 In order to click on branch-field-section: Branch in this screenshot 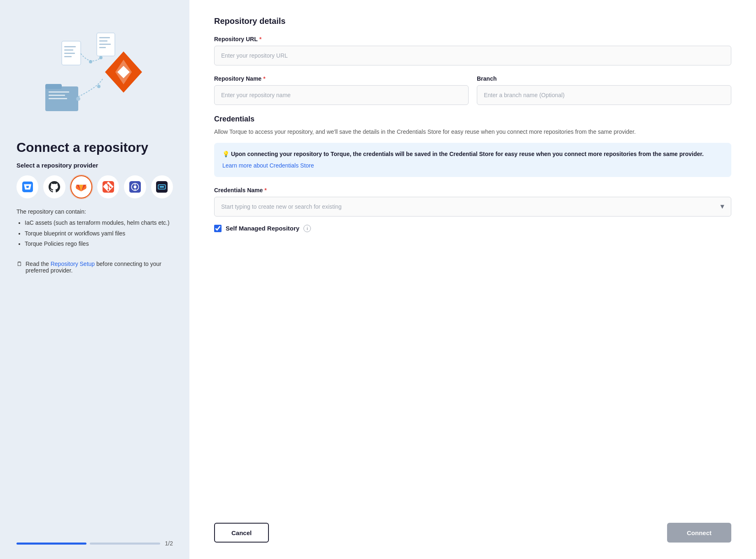, I will do `click(604, 90)`.